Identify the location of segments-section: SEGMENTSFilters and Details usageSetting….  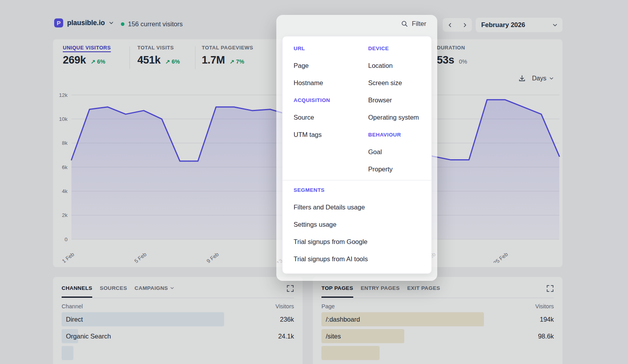
(357, 224).